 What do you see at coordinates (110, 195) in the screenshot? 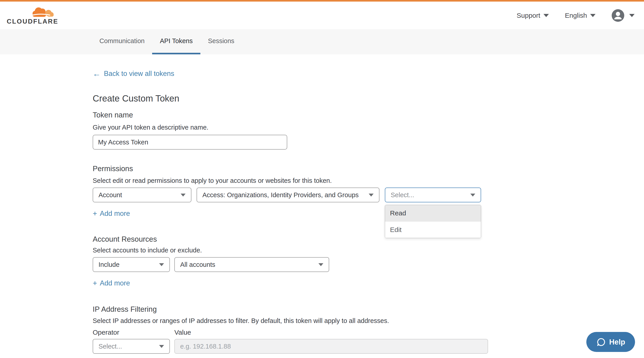
I see `permission-scope-value: Account` at bounding box center [110, 195].